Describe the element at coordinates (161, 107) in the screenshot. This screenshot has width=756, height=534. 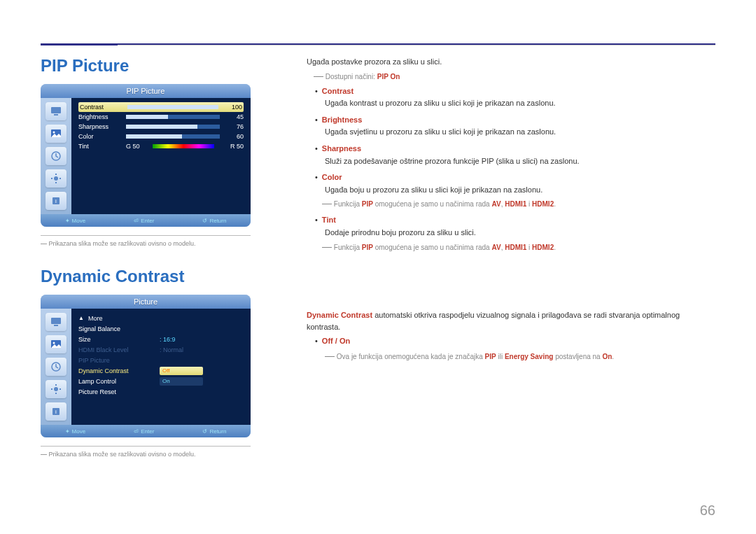
I see `osd-row-contrast: Contrast 100` at that location.